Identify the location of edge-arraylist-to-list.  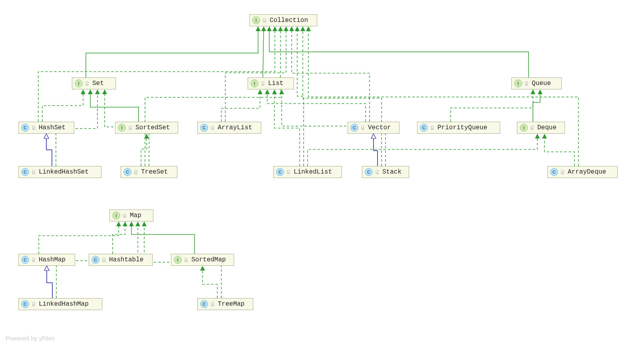
(241, 106).